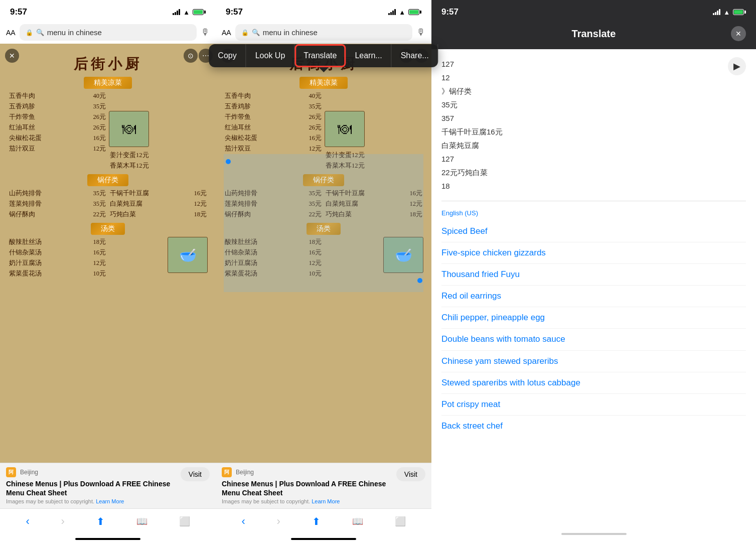 The width and height of the screenshot is (756, 543). What do you see at coordinates (108, 486) in the screenshot?
I see `site-row-left: 阿 Beijing Chinese Menus | Plus Download …` at bounding box center [108, 486].